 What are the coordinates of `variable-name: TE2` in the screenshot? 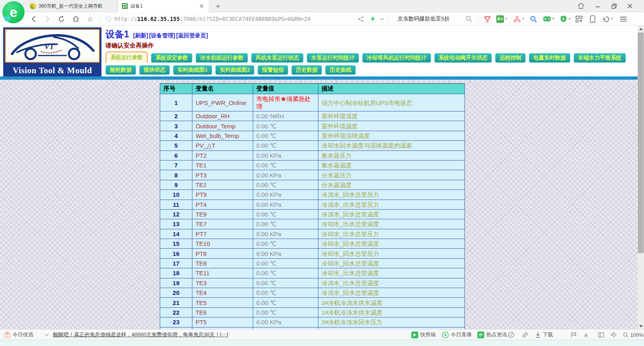 It's located at (222, 185).